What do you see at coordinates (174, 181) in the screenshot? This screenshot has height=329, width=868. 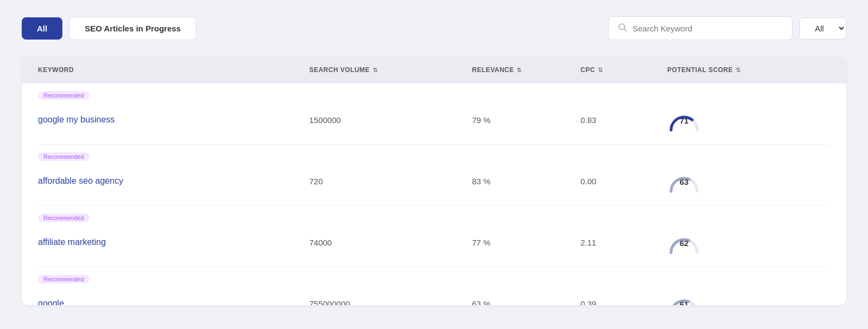 I see `keyword-cell: affordable seo agency` at bounding box center [174, 181].